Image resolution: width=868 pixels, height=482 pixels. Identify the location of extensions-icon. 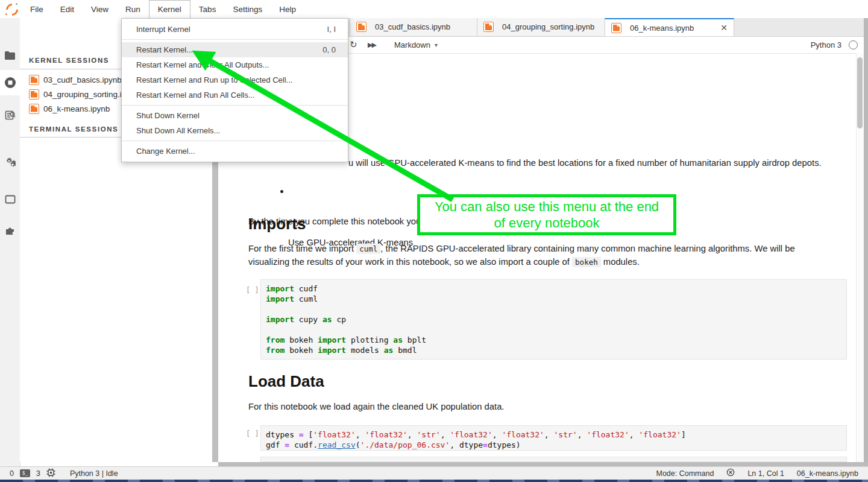
(10, 230).